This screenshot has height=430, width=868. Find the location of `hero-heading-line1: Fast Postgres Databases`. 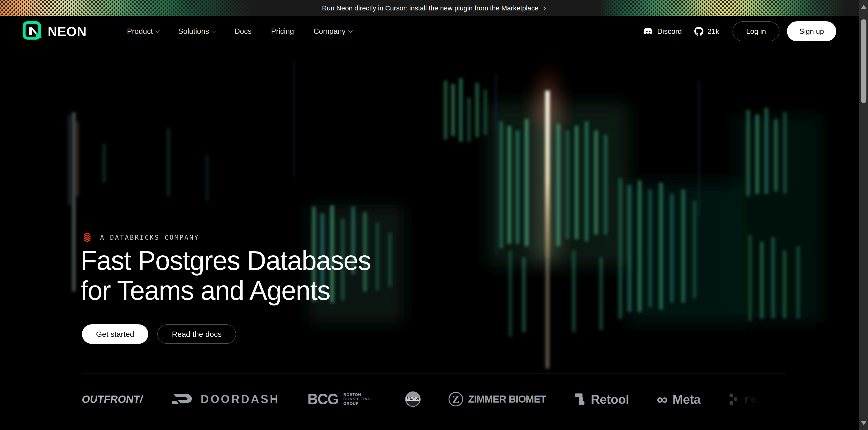

hero-heading-line1: Fast Postgres Databases is located at coordinates (226, 261).